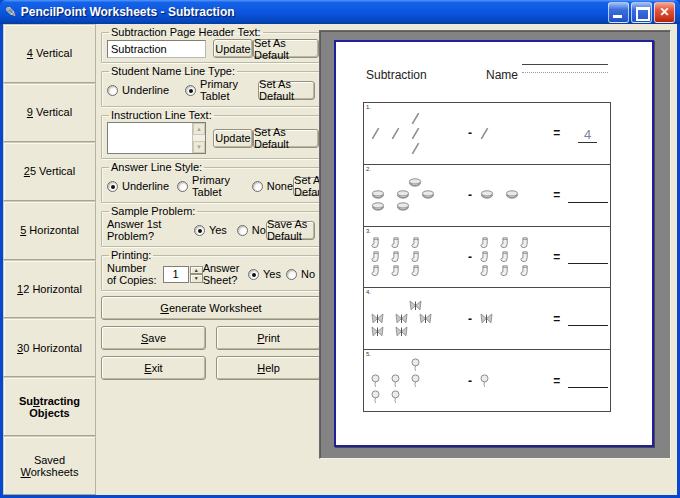 This screenshot has width=680, height=498. I want to click on butterfly-icon, so click(426, 318).